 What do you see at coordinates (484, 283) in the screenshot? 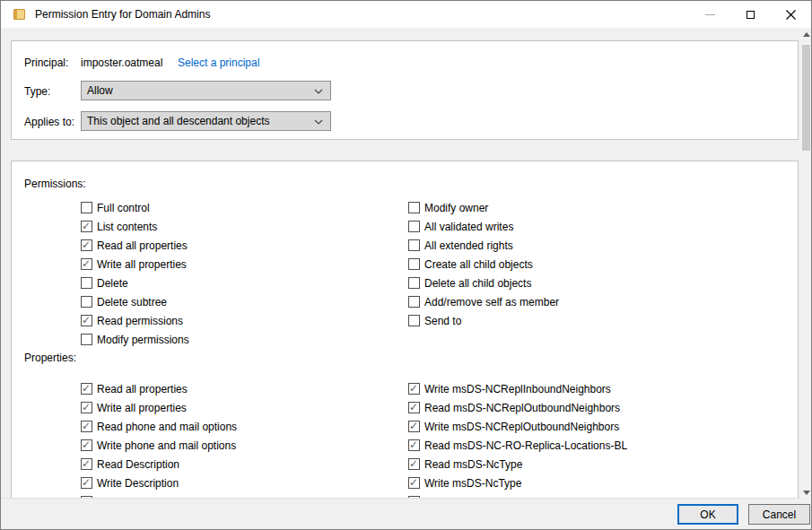
I see `permission-row: Delete all child objects` at bounding box center [484, 283].